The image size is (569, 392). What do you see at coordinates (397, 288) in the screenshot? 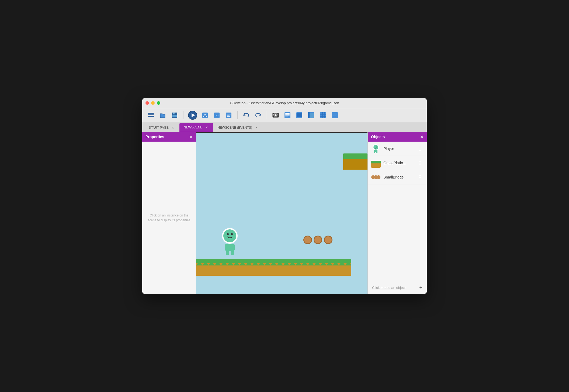
I see `add-object-button: Click to add an object +` at bounding box center [397, 288].